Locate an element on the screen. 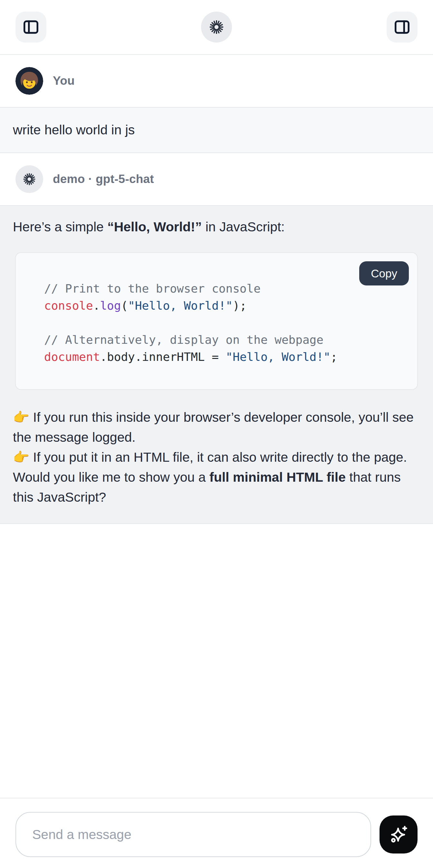  user-avatar is located at coordinates (29, 81).